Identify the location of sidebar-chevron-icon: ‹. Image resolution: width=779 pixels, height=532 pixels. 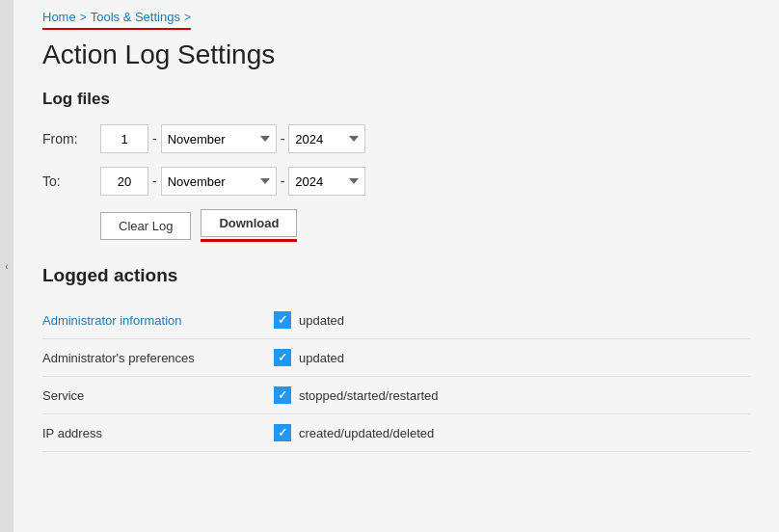
(6, 266).